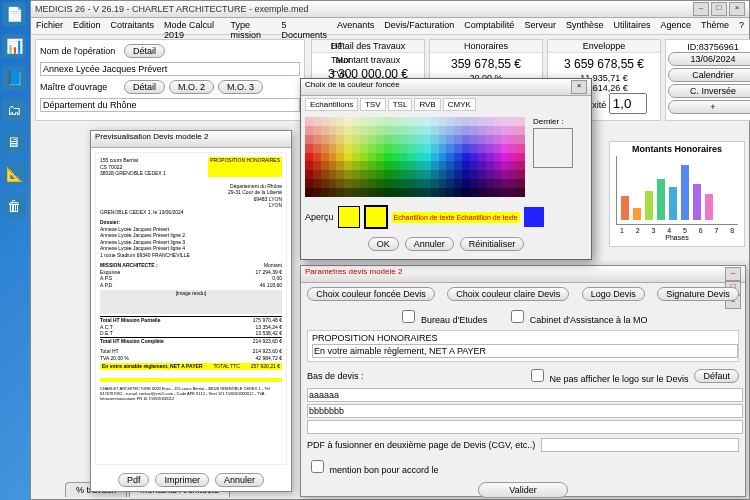  What do you see at coordinates (356, 26) in the screenshot?
I see `menu-item: Avenants` at bounding box center [356, 26].